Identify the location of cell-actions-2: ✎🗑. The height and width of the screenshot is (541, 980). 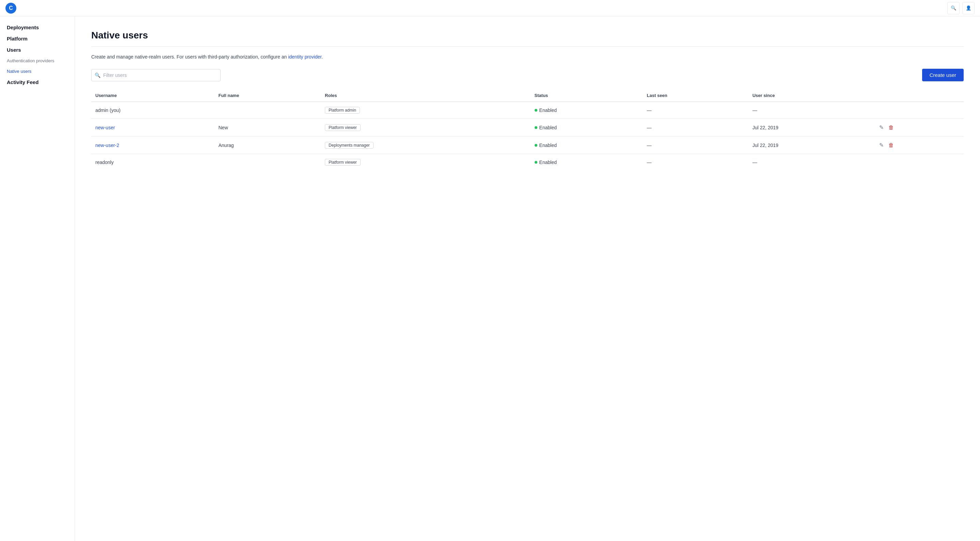
(919, 145).